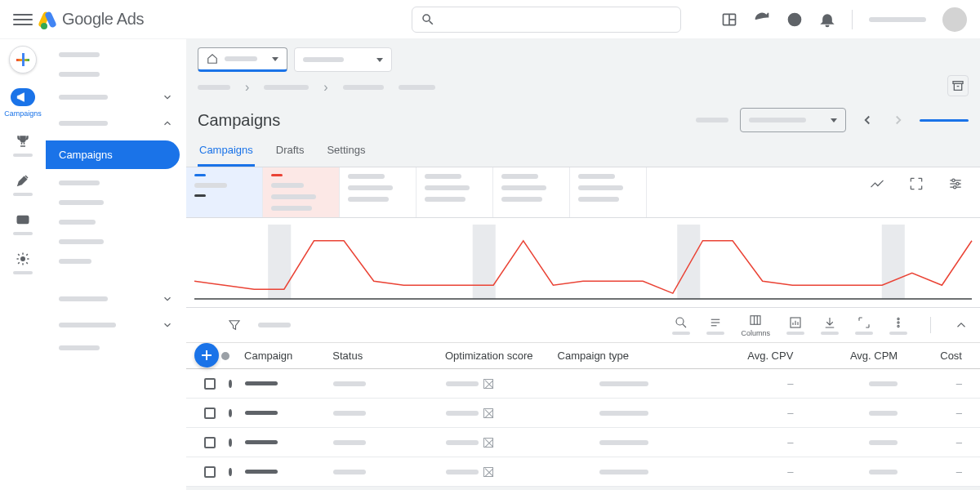  What do you see at coordinates (852, 356) in the screenshot?
I see `col-cpm: Avg. CPM` at bounding box center [852, 356].